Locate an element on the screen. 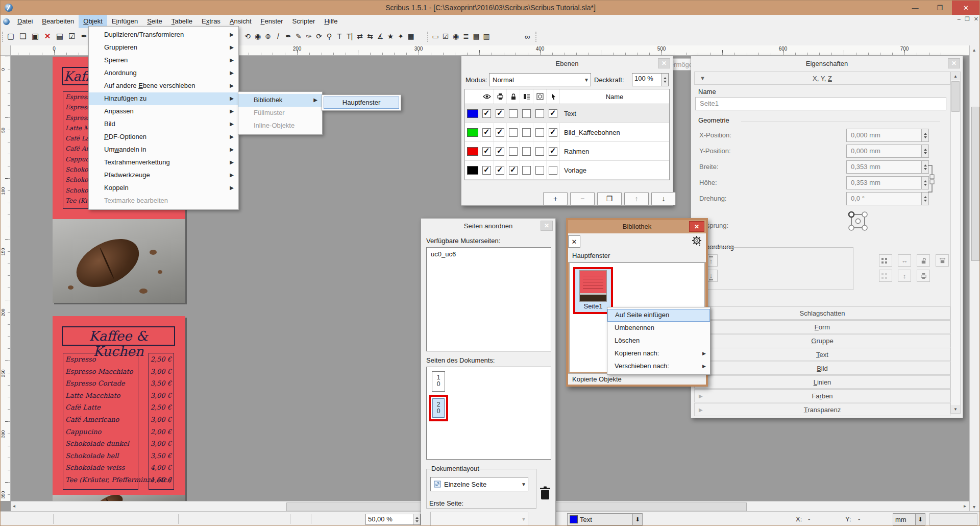 This screenshot has width=980, height=526. zoom-icon: ⚲ is located at coordinates (329, 36).